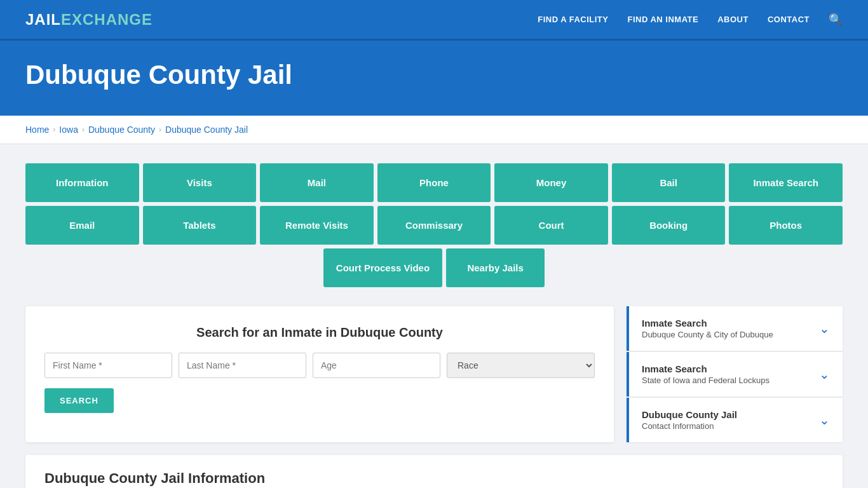 This screenshot has height=488, width=868. Describe the element at coordinates (434, 20) in the screenshot. I see `navbar: JAIL EXCHANGE FIND A FACILITY FIND AN IN…` at that location.